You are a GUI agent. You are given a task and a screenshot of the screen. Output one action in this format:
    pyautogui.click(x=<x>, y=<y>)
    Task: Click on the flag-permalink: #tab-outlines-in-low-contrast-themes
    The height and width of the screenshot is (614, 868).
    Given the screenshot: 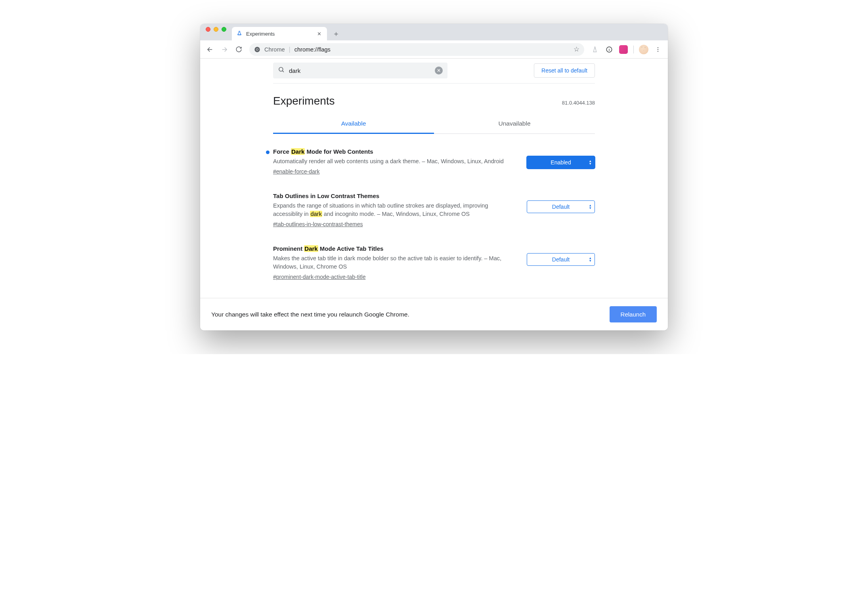 What is the action you would take?
    pyautogui.click(x=318, y=224)
    